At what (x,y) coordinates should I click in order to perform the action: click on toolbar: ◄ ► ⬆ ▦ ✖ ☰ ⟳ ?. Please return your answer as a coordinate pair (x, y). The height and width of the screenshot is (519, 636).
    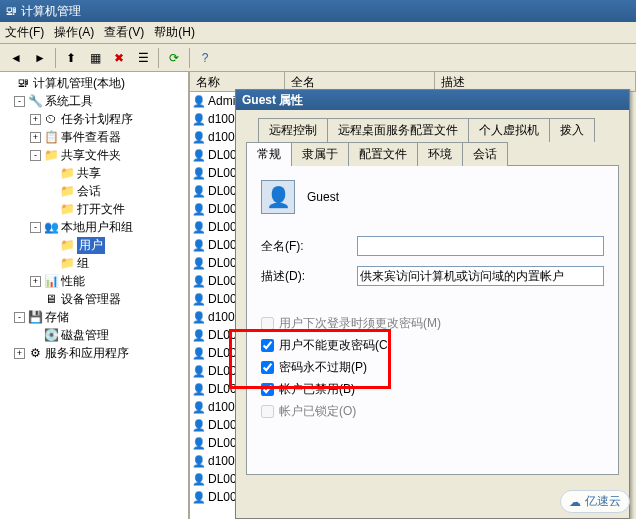
    Looking at the image, I should click on (318, 58).